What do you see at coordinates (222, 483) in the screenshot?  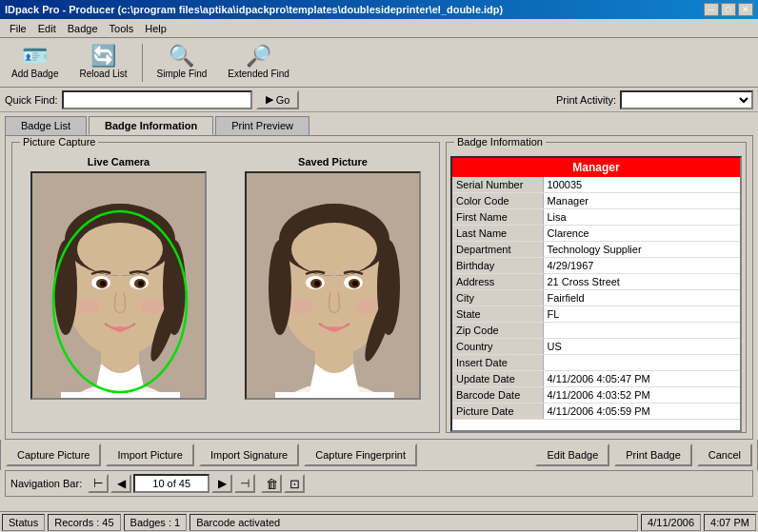 I see `nav-next-button: ▶` at bounding box center [222, 483].